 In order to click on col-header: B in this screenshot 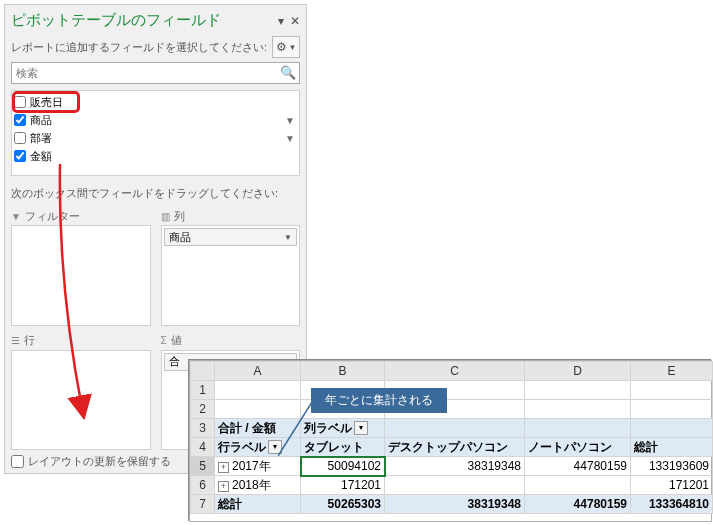, I will do `click(343, 372)`.